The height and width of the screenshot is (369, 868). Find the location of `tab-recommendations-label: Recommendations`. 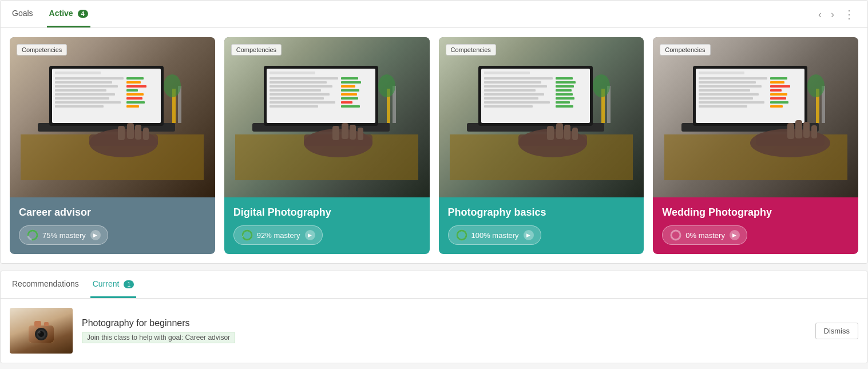

tab-recommendations-label: Recommendations is located at coordinates (46, 284).